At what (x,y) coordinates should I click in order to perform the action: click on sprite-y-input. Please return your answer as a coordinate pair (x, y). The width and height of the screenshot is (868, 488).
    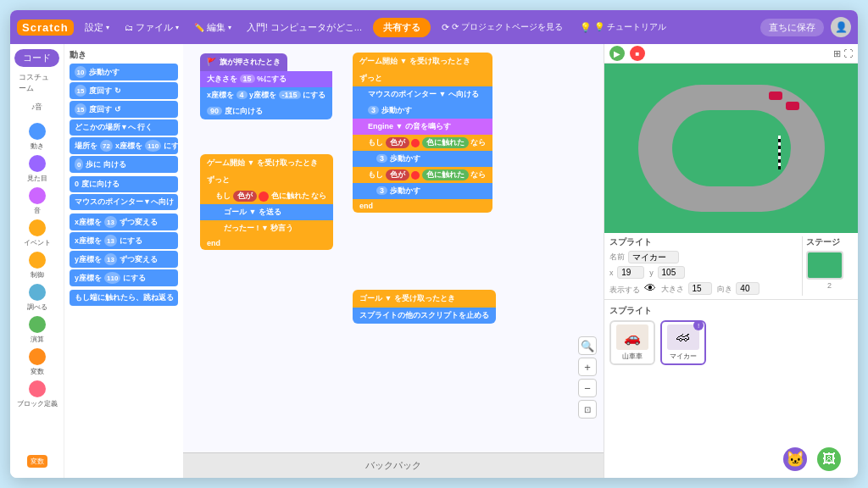
    Looking at the image, I should click on (671, 273).